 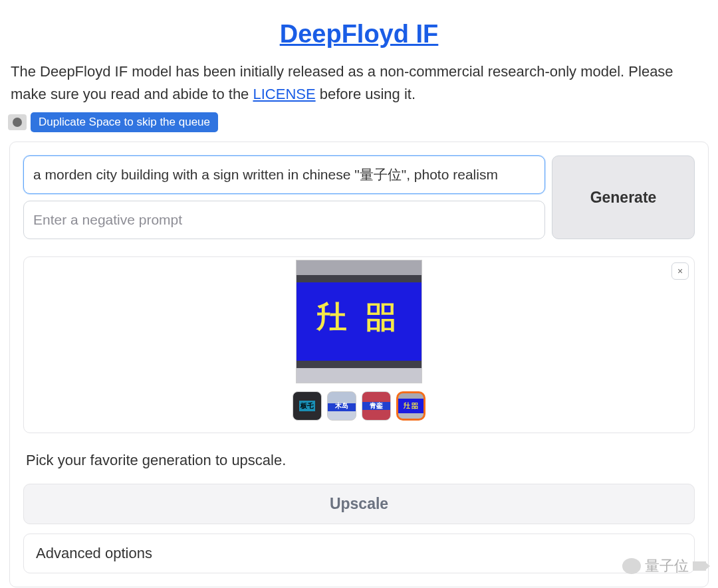 I want to click on input-column, so click(x=285, y=197).